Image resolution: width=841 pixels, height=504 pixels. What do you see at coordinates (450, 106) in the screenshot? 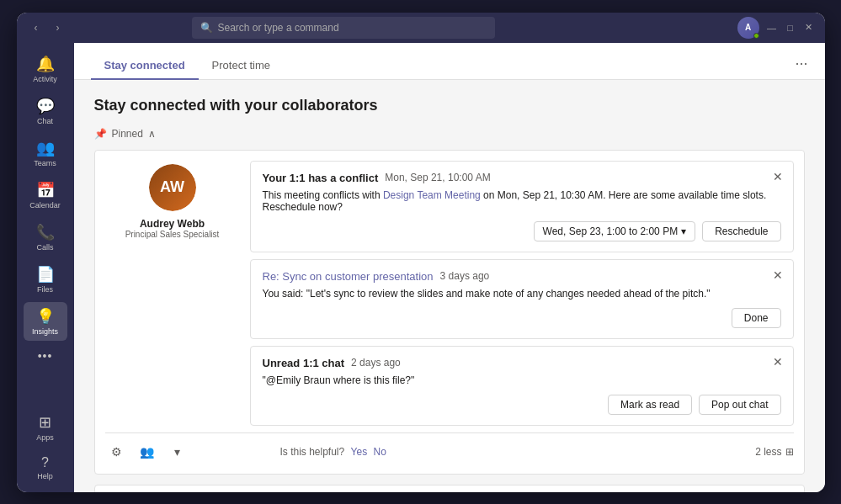
I see `page-title: Stay connected with your collaborators` at bounding box center [450, 106].